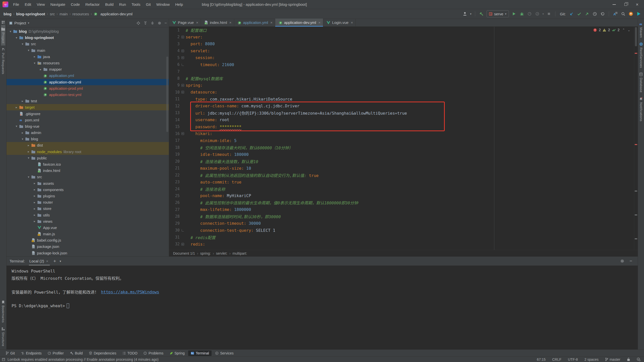 The width and height of the screenshot is (644, 362). What do you see at coordinates (163, 5) in the screenshot?
I see `menu-window: Window` at bounding box center [163, 5].